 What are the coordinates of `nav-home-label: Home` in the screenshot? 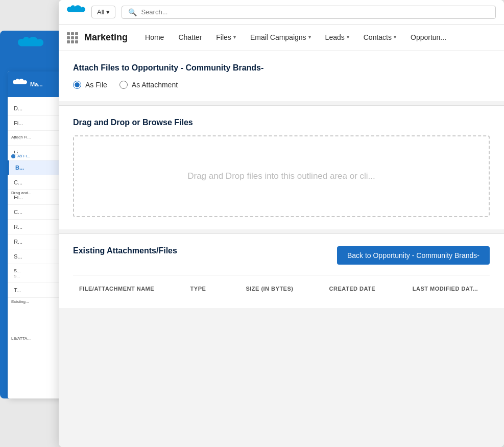 It's located at (154, 37).